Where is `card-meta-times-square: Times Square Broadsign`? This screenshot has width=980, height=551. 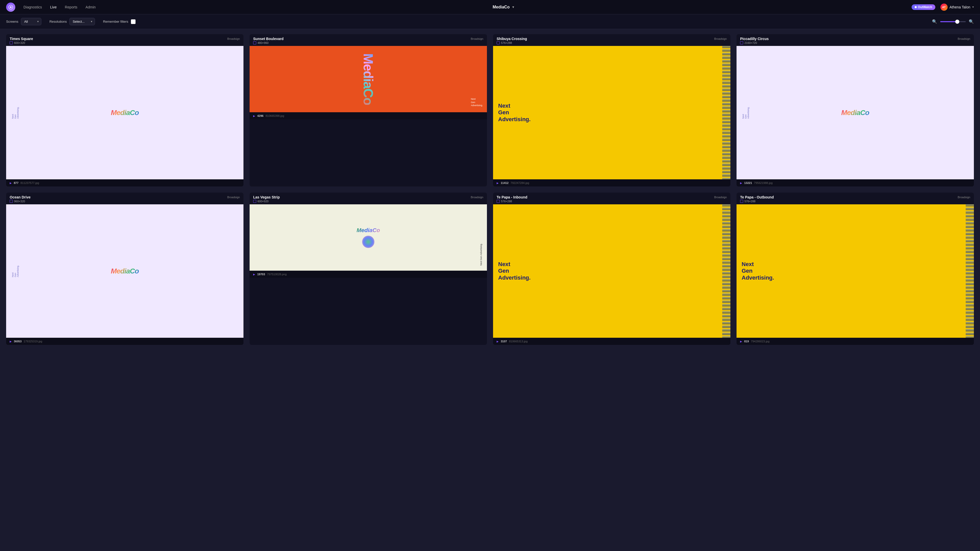
card-meta-times-square: Times Square Broadsign is located at coordinates (125, 39).